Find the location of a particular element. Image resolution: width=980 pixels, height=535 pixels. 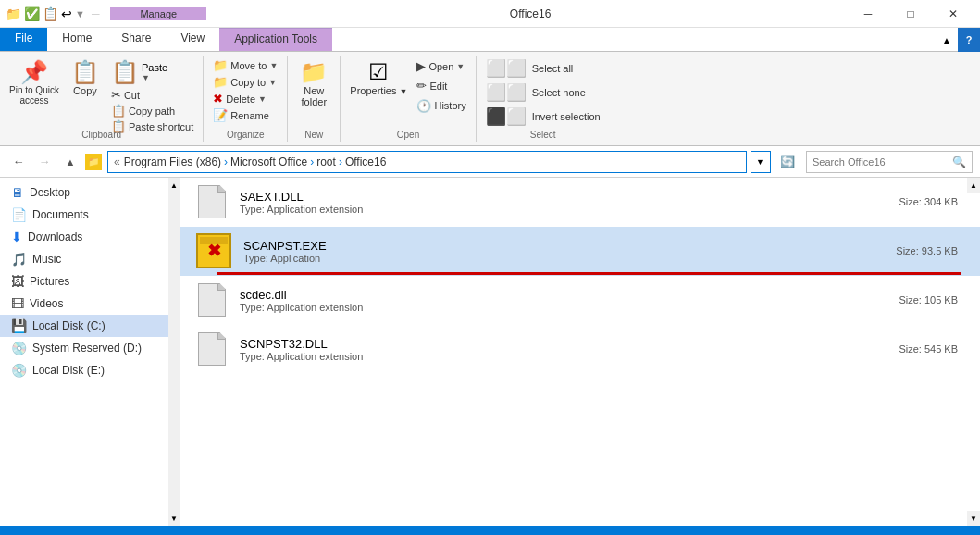

address-dropdown-button: ▼ is located at coordinates (761, 162).